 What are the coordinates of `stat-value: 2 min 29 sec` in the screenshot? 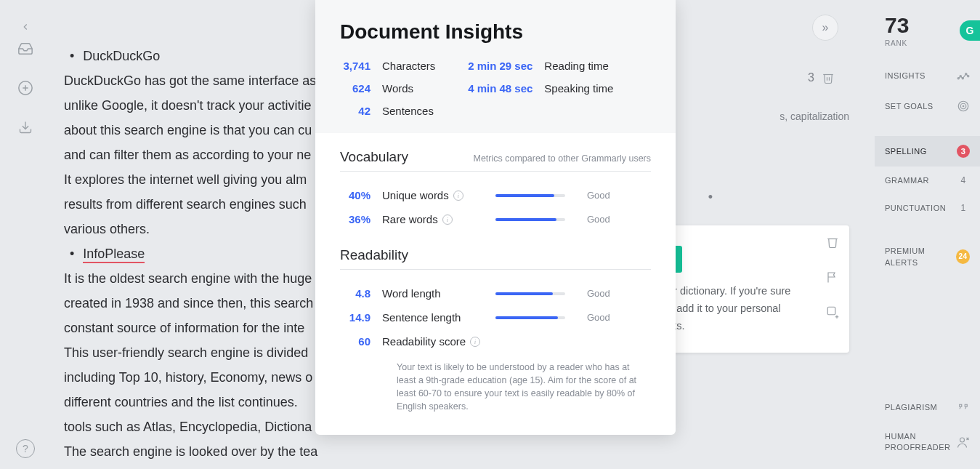 It's located at (498, 65).